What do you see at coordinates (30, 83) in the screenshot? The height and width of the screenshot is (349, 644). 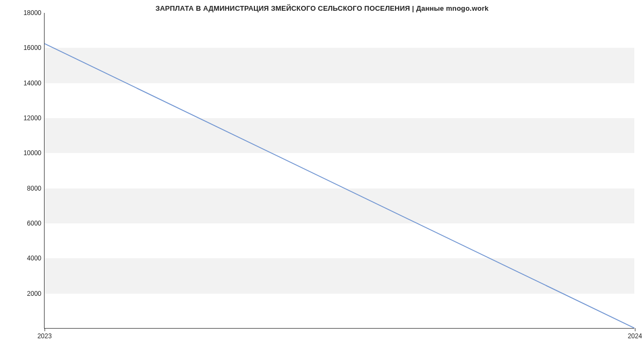 I see `y-tick-label: 14000` at bounding box center [30, 83].